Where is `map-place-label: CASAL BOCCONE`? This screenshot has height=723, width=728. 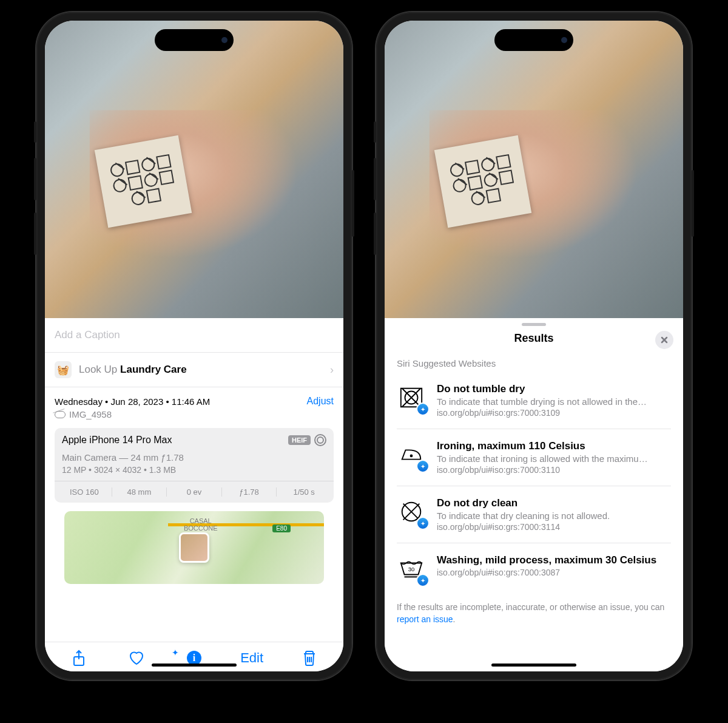 map-place-label: CASAL BOCCONE is located at coordinates (201, 524).